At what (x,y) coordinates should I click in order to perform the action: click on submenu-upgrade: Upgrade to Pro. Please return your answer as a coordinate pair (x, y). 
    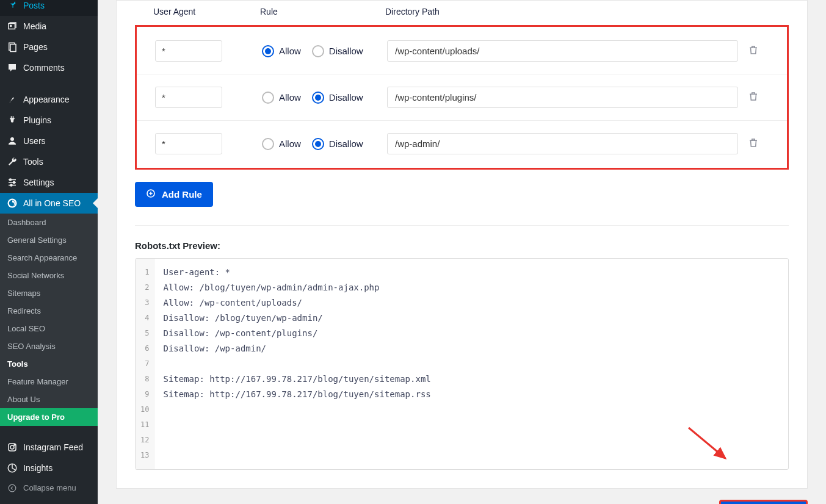
    Looking at the image, I should click on (49, 417).